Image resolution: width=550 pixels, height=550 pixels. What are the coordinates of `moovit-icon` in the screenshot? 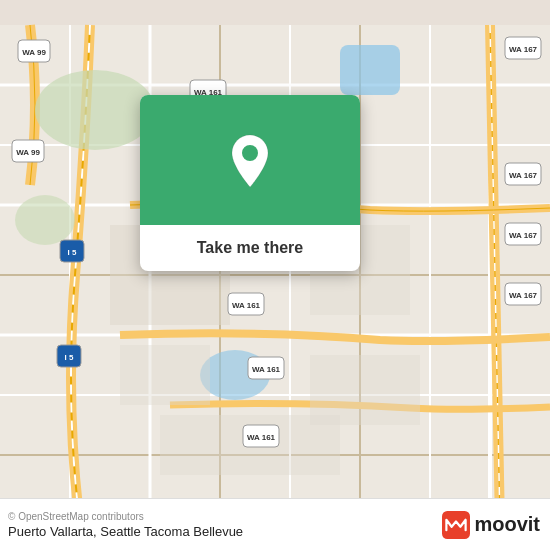 It's located at (456, 525).